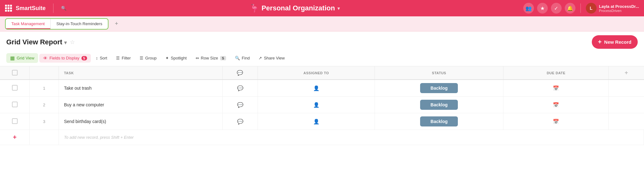 The image size is (644, 196). I want to click on row-2-assigned: 👤, so click(316, 105).